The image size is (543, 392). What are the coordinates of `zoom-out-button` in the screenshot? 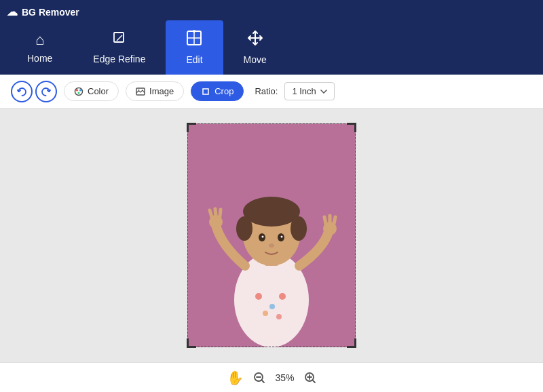 It's located at (259, 378).